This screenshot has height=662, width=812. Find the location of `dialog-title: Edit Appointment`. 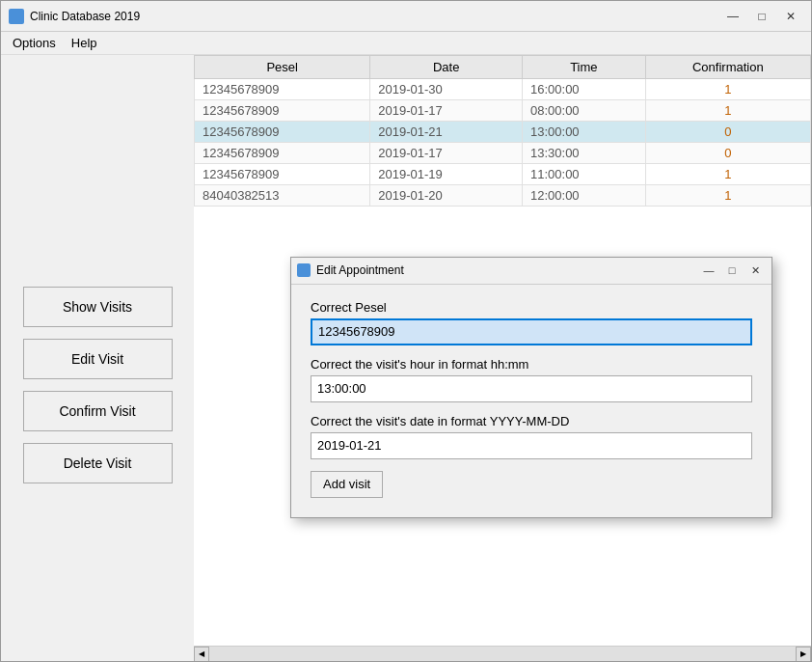

dialog-title: Edit Appointment is located at coordinates (507, 270).